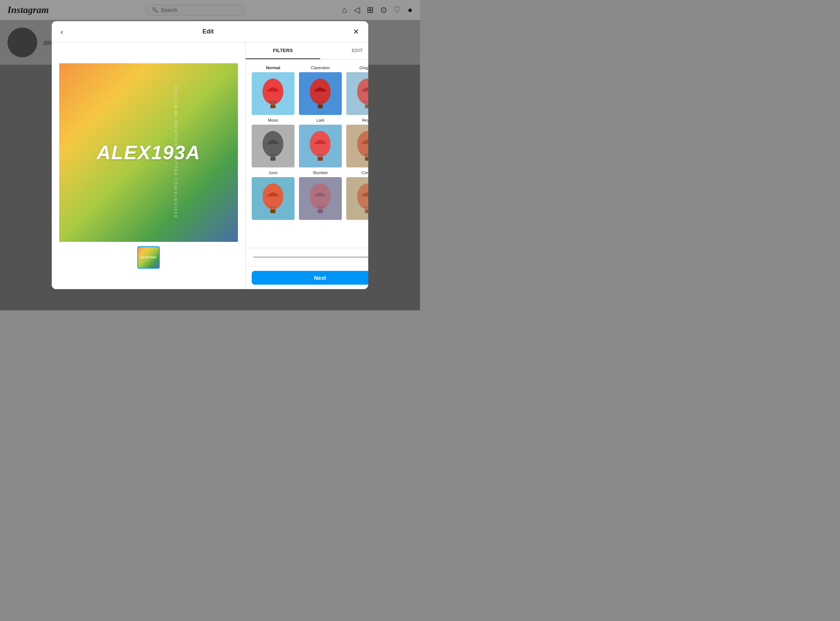 The height and width of the screenshot is (621, 840). I want to click on filter-juno-thumb, so click(273, 198).